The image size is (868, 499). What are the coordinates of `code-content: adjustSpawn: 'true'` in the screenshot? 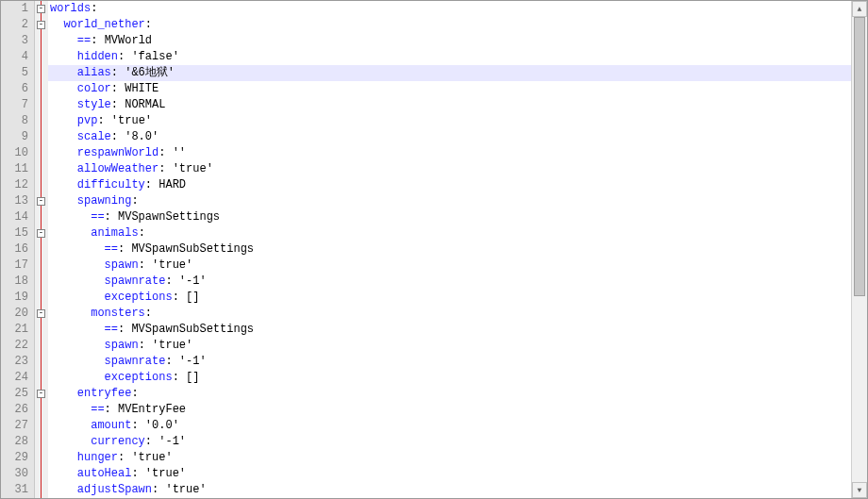 It's located at (458, 491).